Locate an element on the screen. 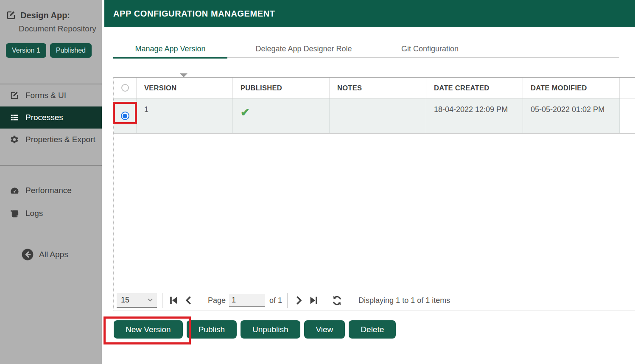 Image resolution: width=635 pixels, height=364 pixels. design-app-label: Design App: is located at coordinates (45, 15).